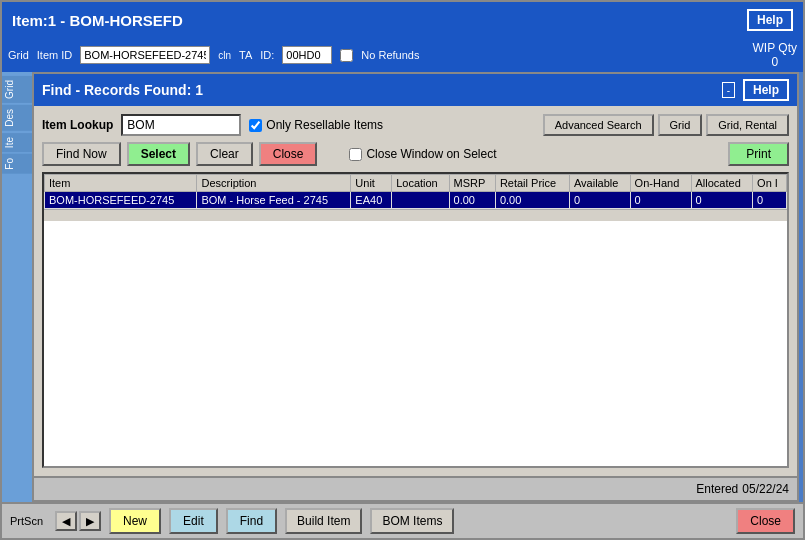 This screenshot has height=540, width=805. I want to click on cell-on-hand: 0, so click(660, 200).